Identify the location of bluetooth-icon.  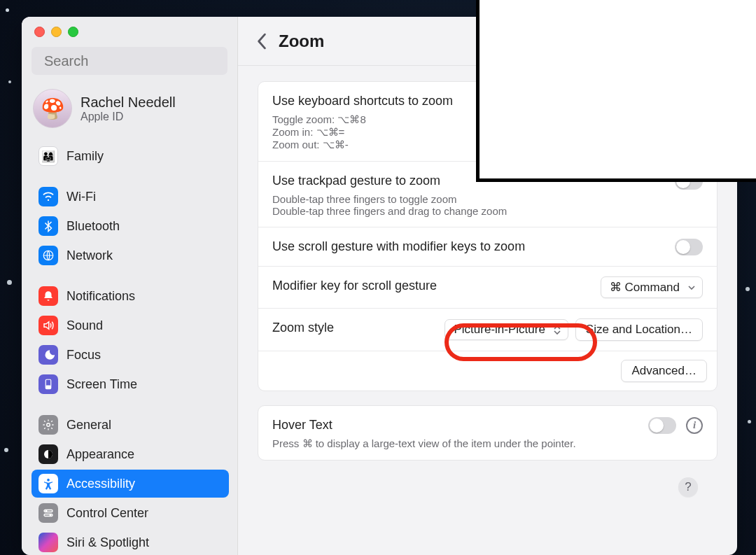
(48, 226).